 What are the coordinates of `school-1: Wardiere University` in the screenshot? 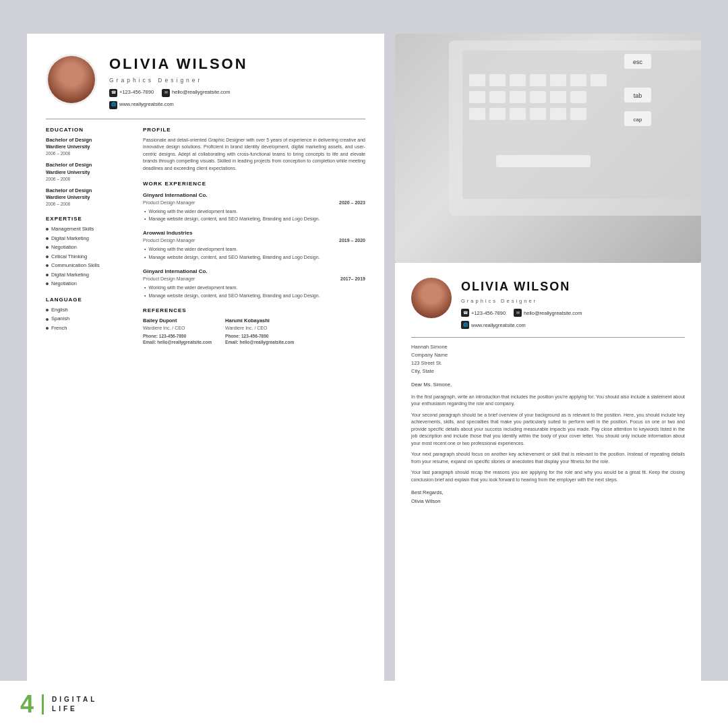 It's located at (90, 147).